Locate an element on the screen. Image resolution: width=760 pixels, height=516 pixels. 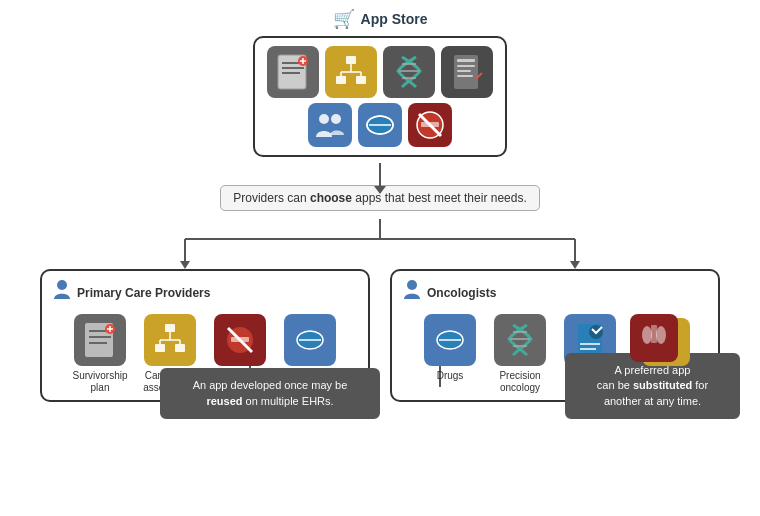
note-reuse-suffix: on multiple EHRs. is located at coordinates (288, 401).